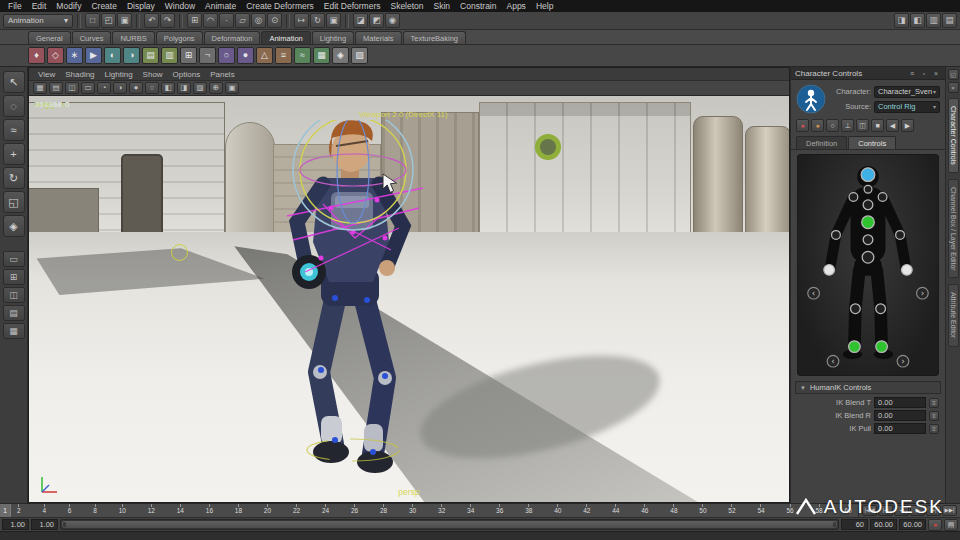  I want to click on menu-item: Create Deformers, so click(280, 6).